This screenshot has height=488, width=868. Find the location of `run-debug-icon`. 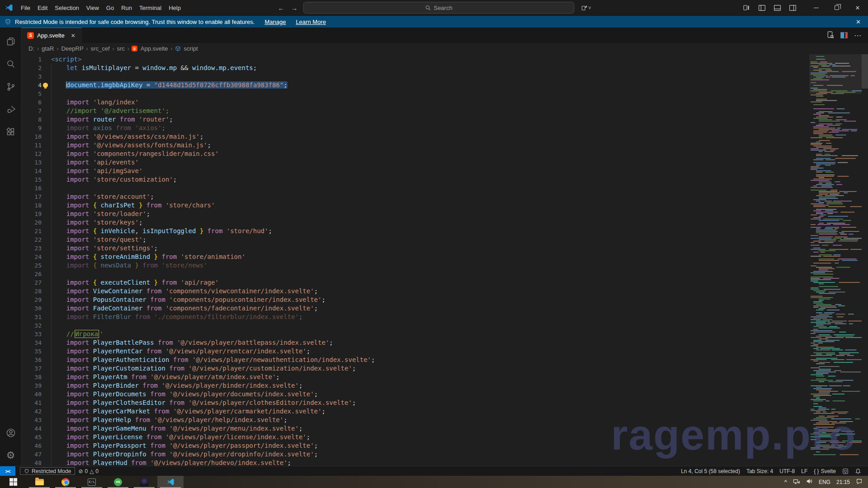

run-debug-icon is located at coordinates (11, 109).